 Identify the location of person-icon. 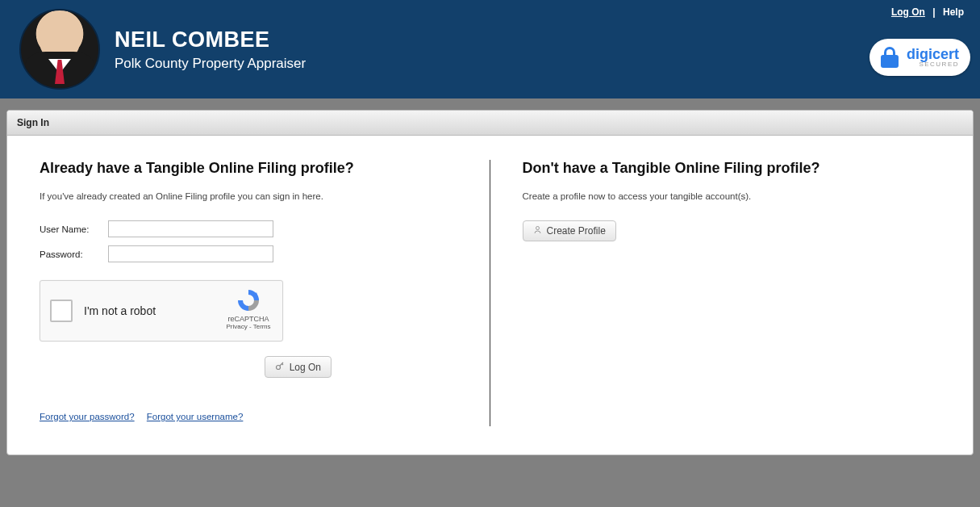
(537, 231).